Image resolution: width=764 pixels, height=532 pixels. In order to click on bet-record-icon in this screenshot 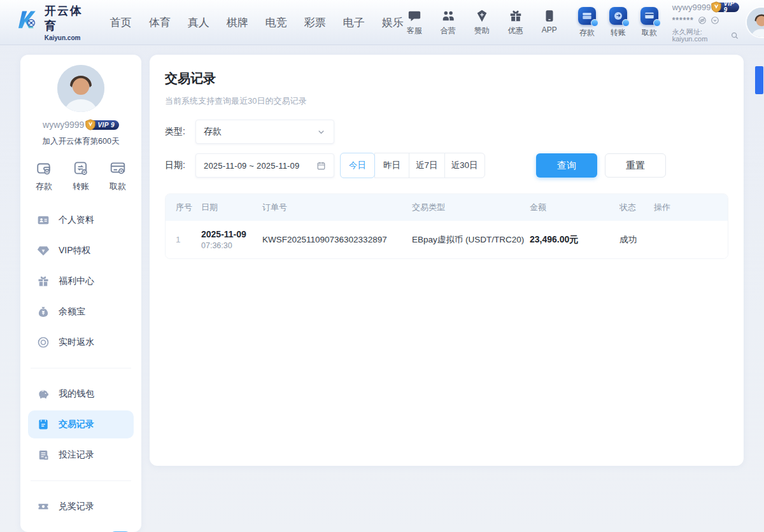, I will do `click(43, 455)`.